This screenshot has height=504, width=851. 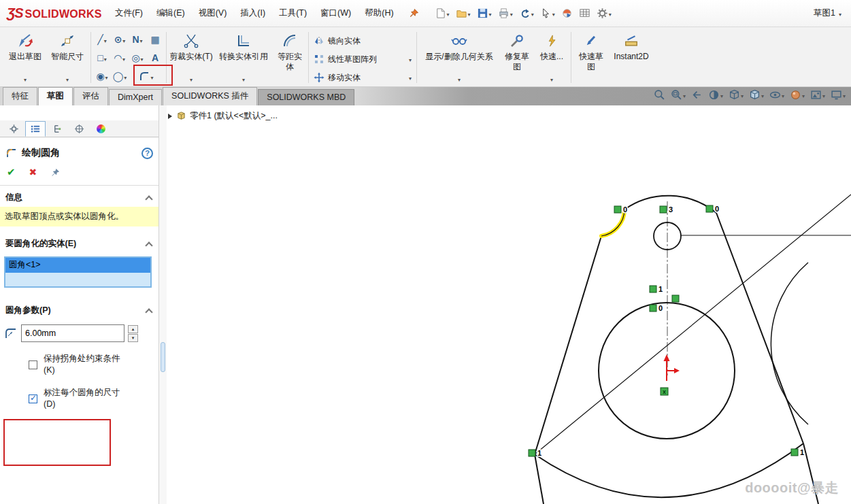 I want to click on circle-tool: ⊙, so click(x=120, y=39).